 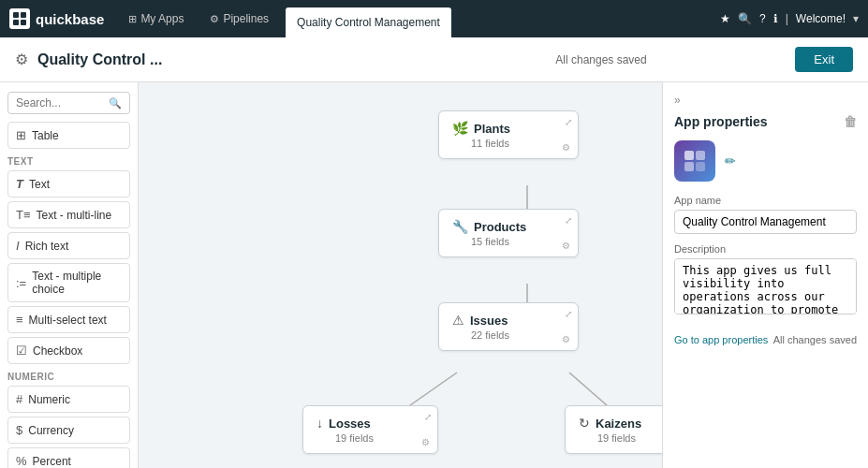 What do you see at coordinates (766, 286) in the screenshot?
I see `description-textarea: This app gives us full visibility into o…` at bounding box center [766, 286].